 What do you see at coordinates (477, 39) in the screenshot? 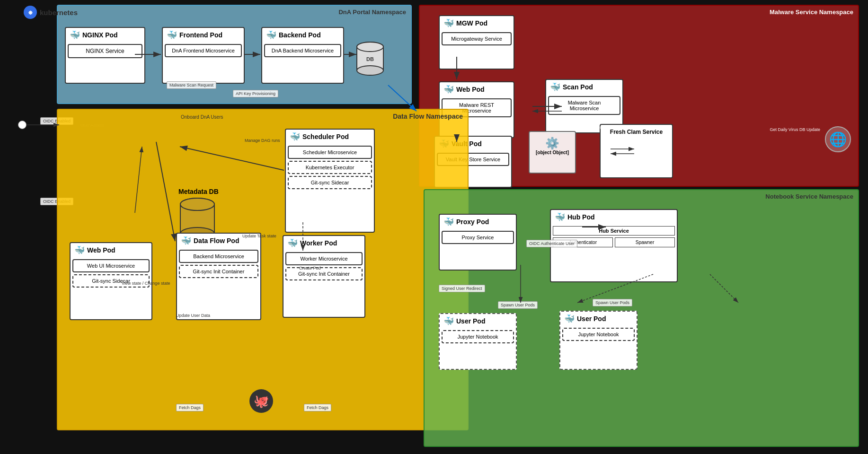
I see `mgw-service-box: Microgateway Service` at bounding box center [477, 39].